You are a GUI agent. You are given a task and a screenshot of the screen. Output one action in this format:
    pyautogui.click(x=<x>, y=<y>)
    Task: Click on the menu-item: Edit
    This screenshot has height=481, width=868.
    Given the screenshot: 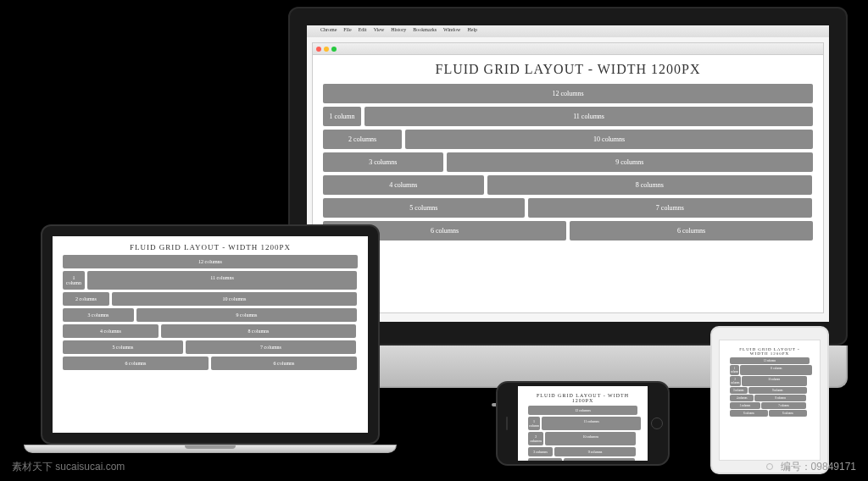 What is the action you would take?
    pyautogui.click(x=363, y=31)
    